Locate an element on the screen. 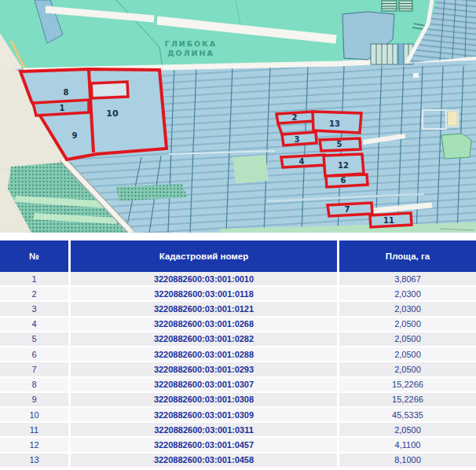 The height and width of the screenshot is (470, 476). table-row: 8 3220882600:03:001:0307 15,2266 is located at coordinates (238, 385).